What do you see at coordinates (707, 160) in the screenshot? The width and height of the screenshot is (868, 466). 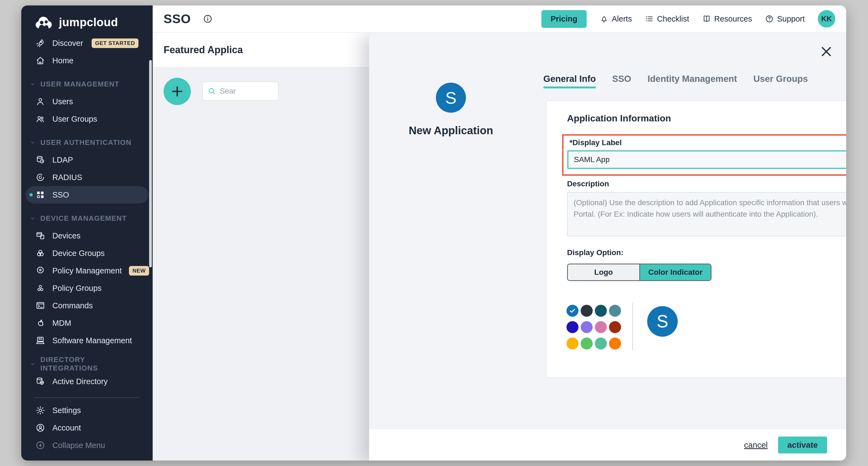 I see `display-label-input` at bounding box center [707, 160].